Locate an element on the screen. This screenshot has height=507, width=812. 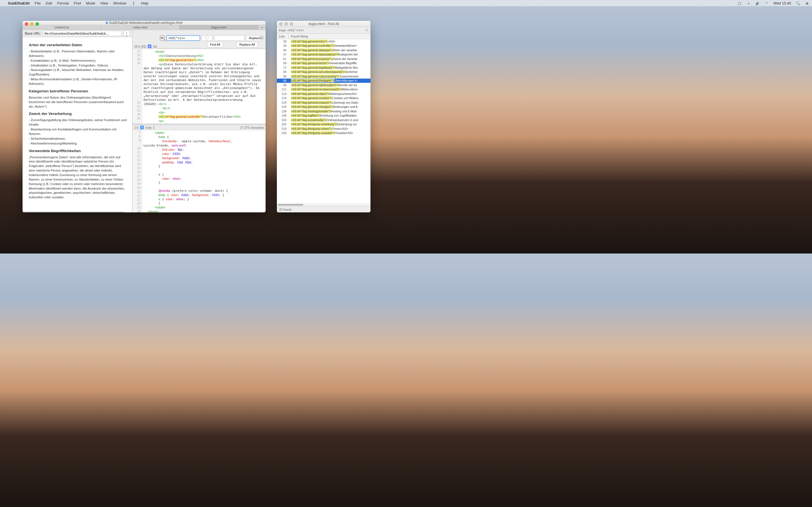
base-url-stepper: ▲▼ is located at coordinates (127, 34).